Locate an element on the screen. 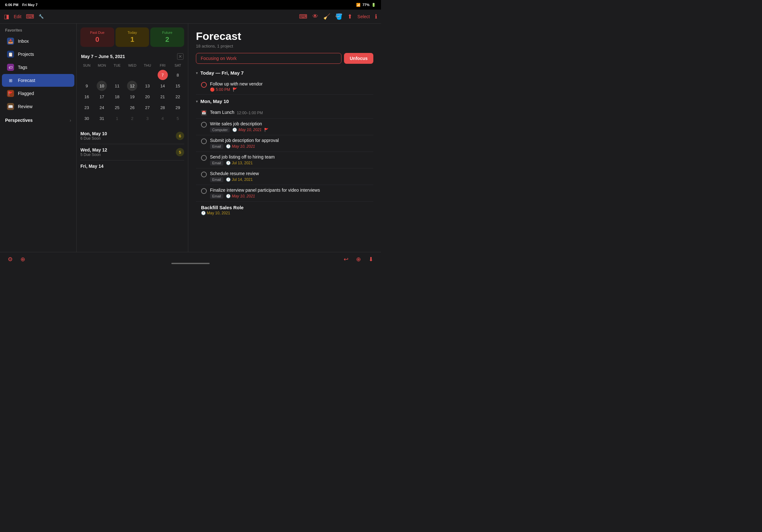 This screenshot has height=532, width=762. cal-day-11: 11 is located at coordinates (117, 86).